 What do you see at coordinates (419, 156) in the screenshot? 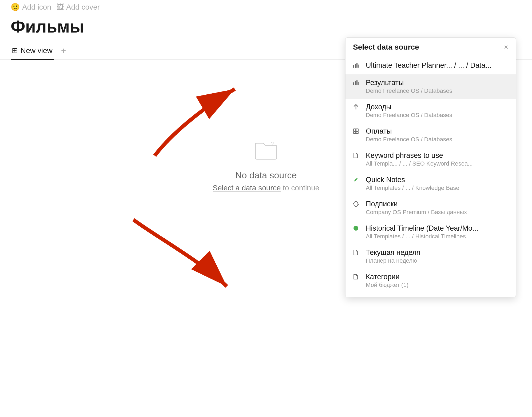
I see `item-name: Keyword phrases to use` at bounding box center [419, 156].